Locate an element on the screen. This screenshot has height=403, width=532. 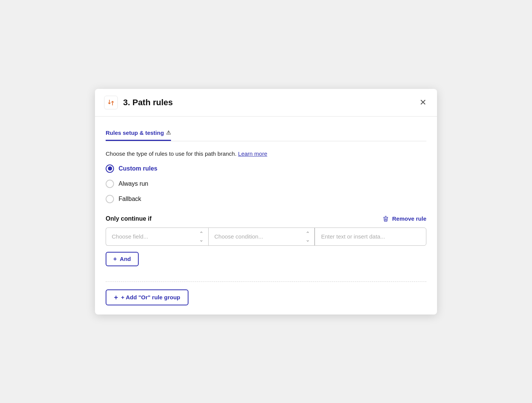
tab-warning-icon: ⚠ is located at coordinates (169, 133).